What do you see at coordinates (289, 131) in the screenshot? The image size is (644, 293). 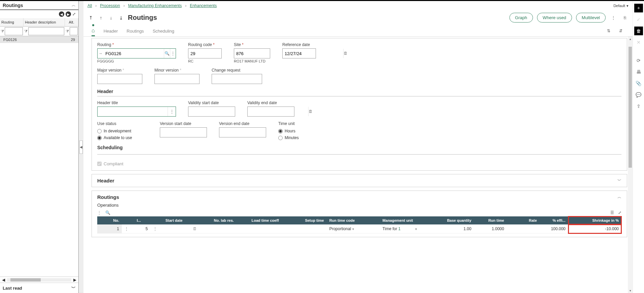 I see `hours-radio: Hours` at bounding box center [289, 131].